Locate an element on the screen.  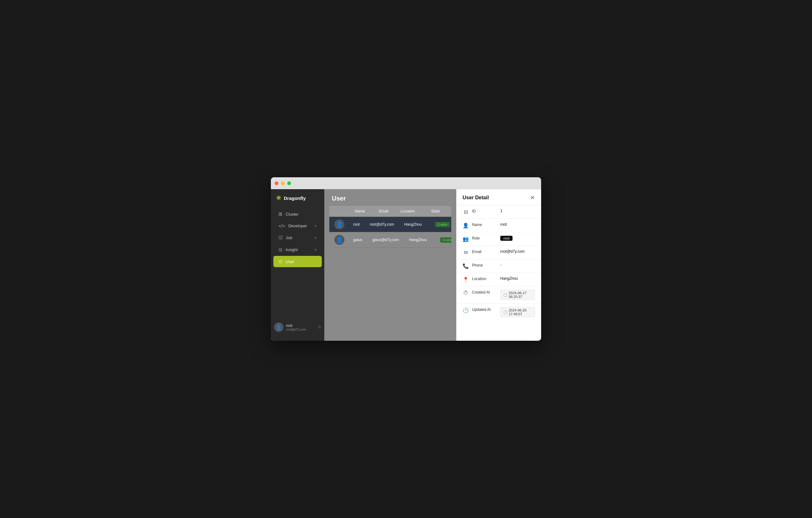
detail-row-email: ✉ Email root@d7y.com is located at coordinates (499, 253).